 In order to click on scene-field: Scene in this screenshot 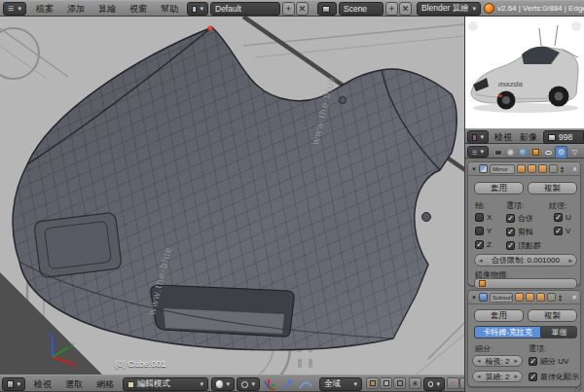, I will do `click(361, 9)`.